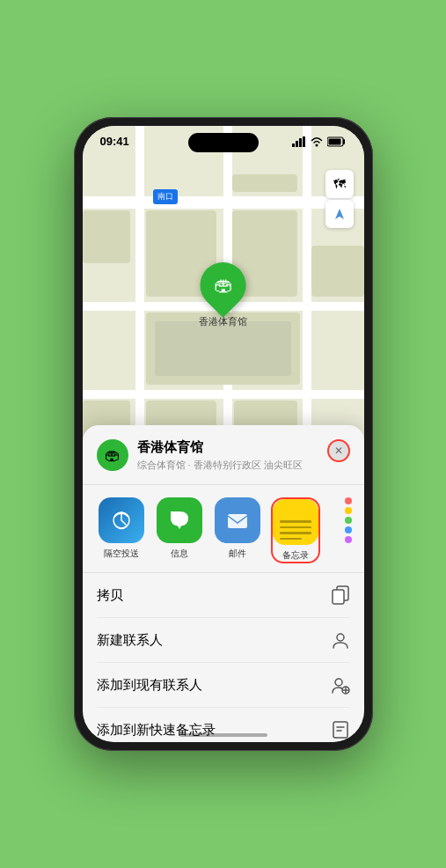  What do you see at coordinates (223, 725) in the screenshot?
I see `action-add-notes: 添加到新快速备忘录` at bounding box center [223, 725].